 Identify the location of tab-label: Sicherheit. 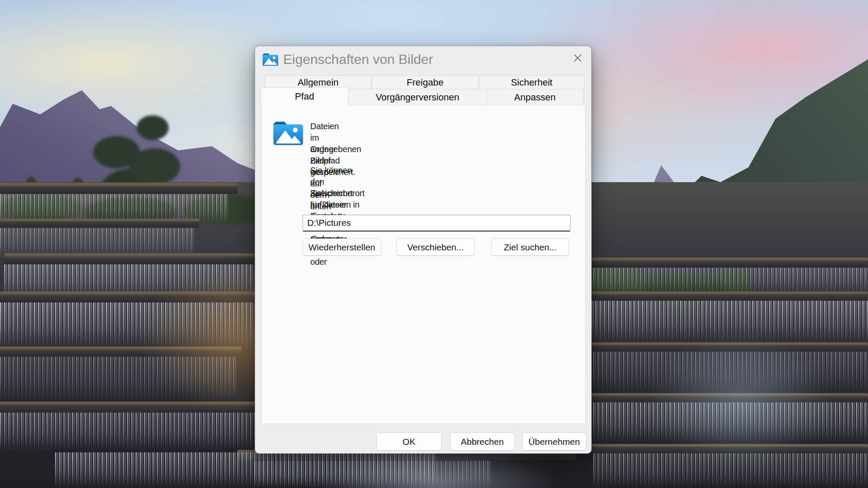
(532, 83).